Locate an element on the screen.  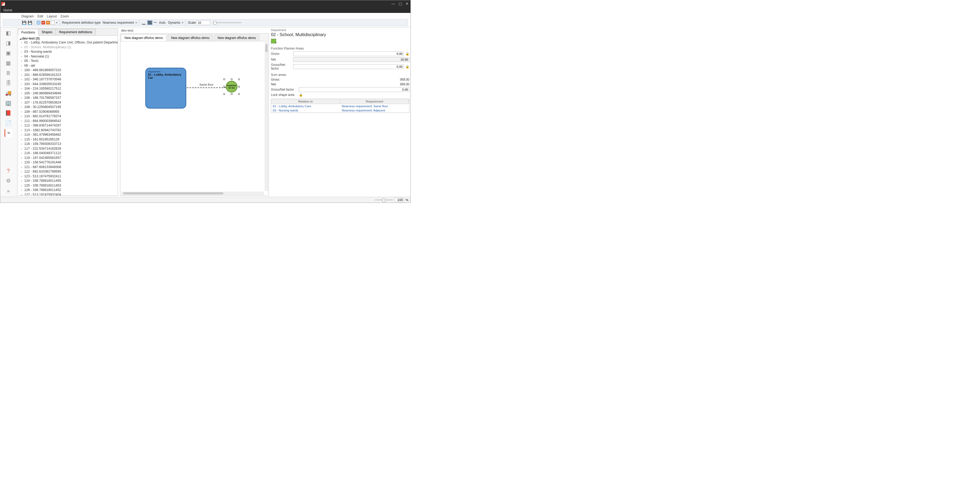
dynamic-dropdown-icon: ▾ is located at coordinates (183, 23).